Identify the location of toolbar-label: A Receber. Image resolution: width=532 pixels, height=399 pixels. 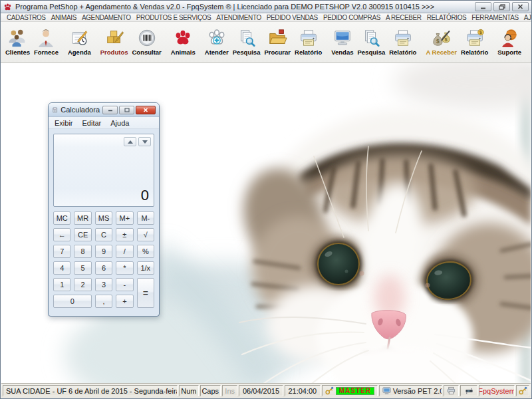
(442, 52).